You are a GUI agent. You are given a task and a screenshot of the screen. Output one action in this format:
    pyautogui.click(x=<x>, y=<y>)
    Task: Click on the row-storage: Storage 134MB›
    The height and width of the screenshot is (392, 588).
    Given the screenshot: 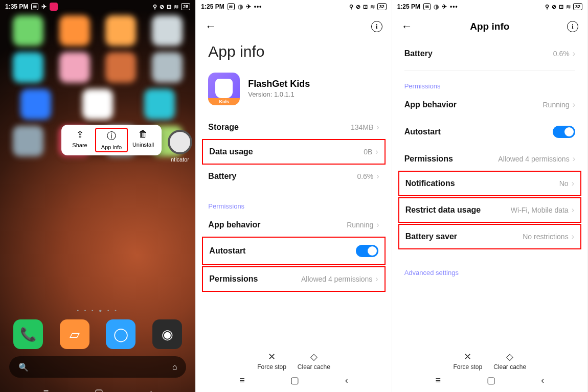 What is the action you would take?
    pyautogui.click(x=293, y=127)
    